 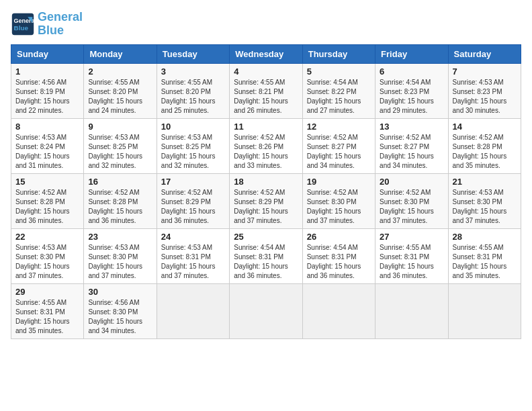 What do you see at coordinates (484, 146) in the screenshot?
I see `calendar-cell: 14 Sunrise: 4:52 AM Sunset: 8:28 PM Dayl…` at bounding box center [484, 146].